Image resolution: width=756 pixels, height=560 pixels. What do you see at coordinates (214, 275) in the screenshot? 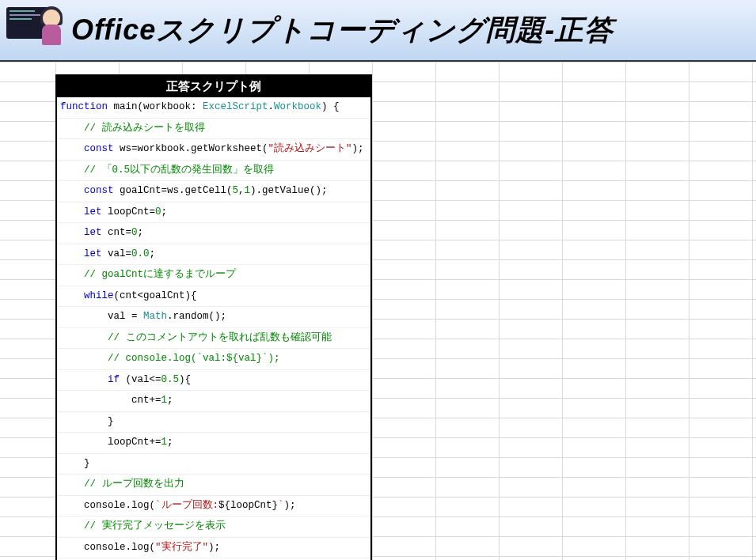
I see `code-line: // goalCntに達するまでループ` at bounding box center [214, 275].